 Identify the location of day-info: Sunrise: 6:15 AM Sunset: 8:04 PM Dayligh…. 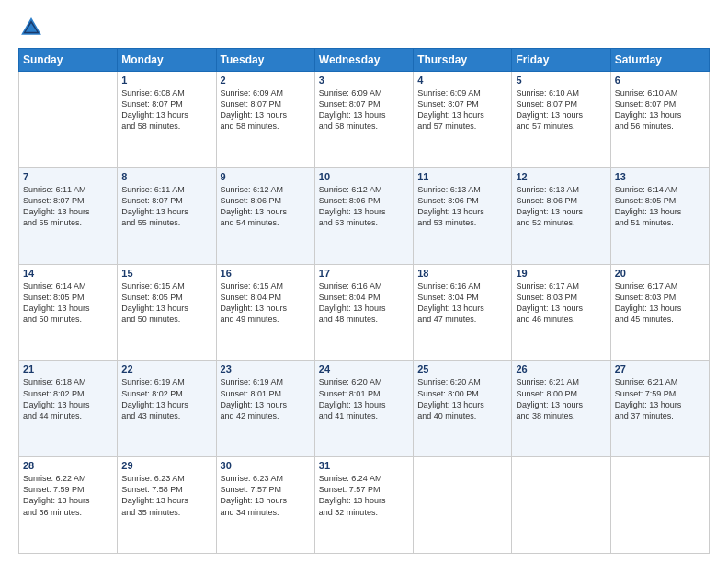
(266, 304).